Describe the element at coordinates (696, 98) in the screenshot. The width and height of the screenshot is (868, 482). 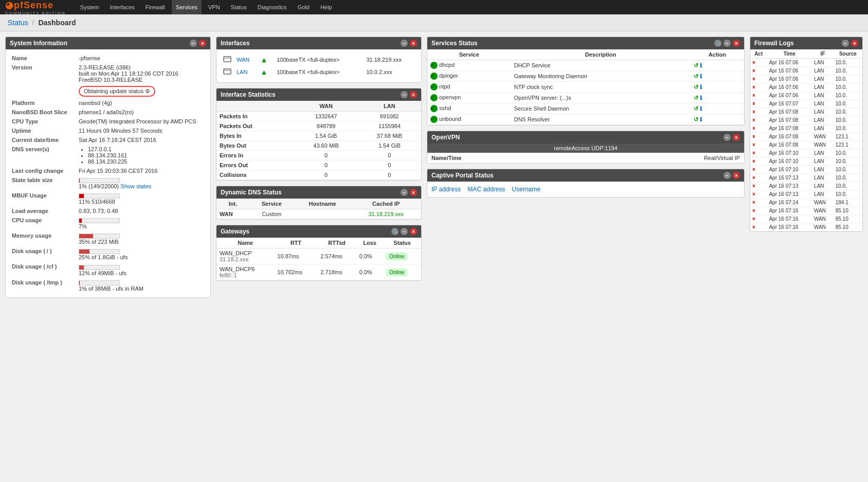
I see `svc-refresh-openvpn: ↺` at that location.